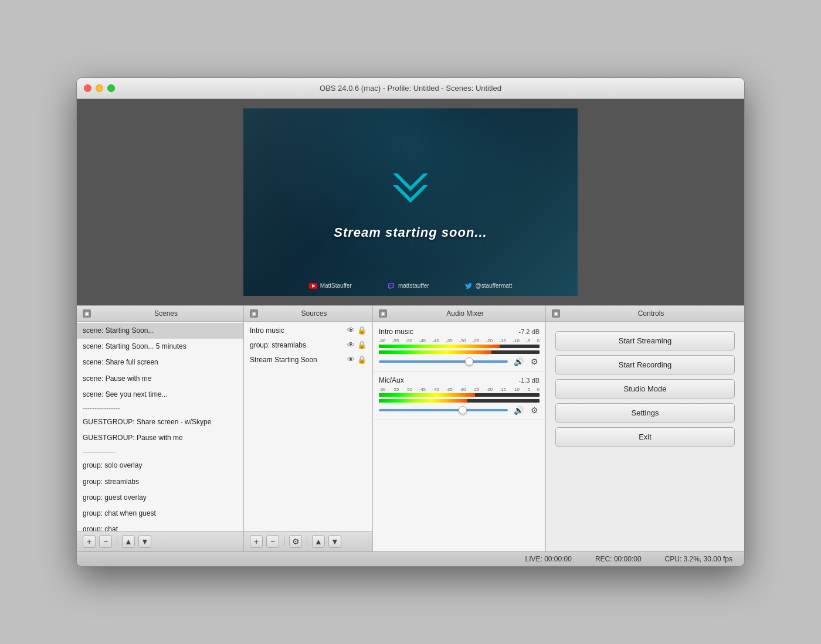  What do you see at coordinates (410, 88) in the screenshot?
I see `window-title: OBS 24.0.6 (mac) - Profile: Untitled - S…` at bounding box center [410, 88].